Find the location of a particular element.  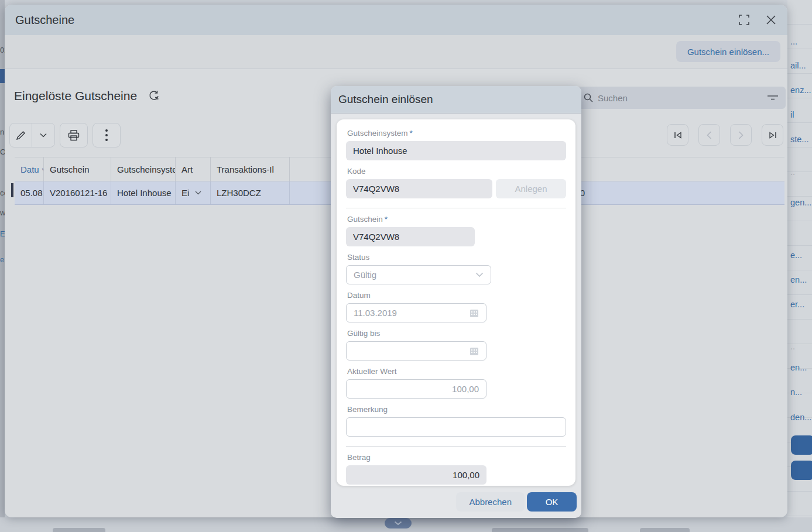

bg-left-fragment: O is located at coordinates (2, 152).